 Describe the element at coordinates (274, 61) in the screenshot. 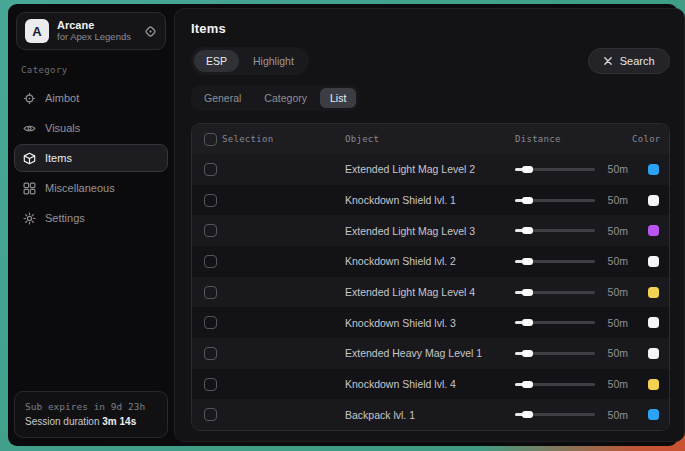

I see `mode-tab-highlight: Highlight` at that location.